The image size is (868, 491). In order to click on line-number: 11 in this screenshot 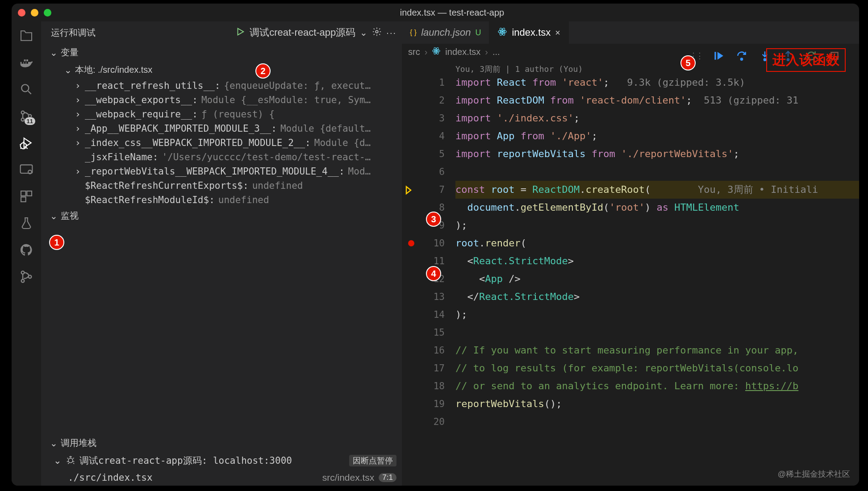, I will do `click(425, 261)`.